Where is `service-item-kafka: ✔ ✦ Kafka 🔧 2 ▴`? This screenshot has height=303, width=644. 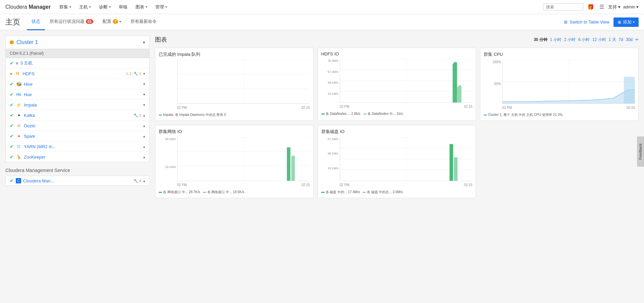 service-item-kafka: ✔ ✦ Kafka 🔧 2 ▴ is located at coordinates (77, 116).